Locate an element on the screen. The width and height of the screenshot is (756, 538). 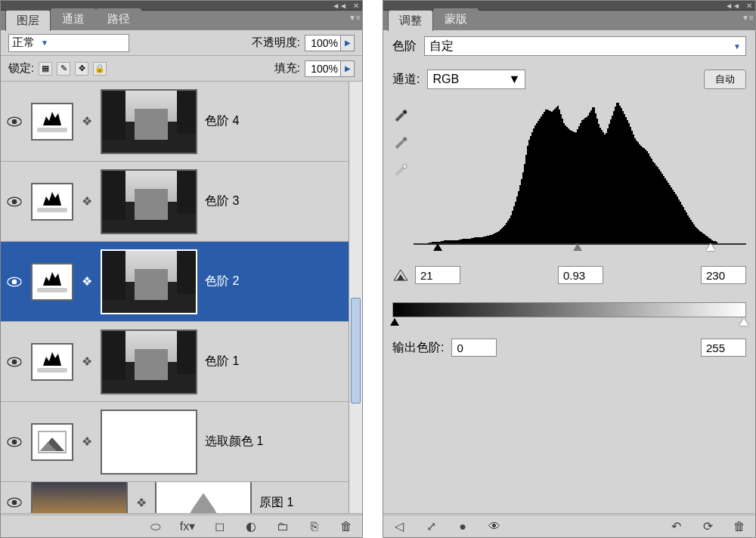
lock-position-icon: ✥ is located at coordinates (82, 69).